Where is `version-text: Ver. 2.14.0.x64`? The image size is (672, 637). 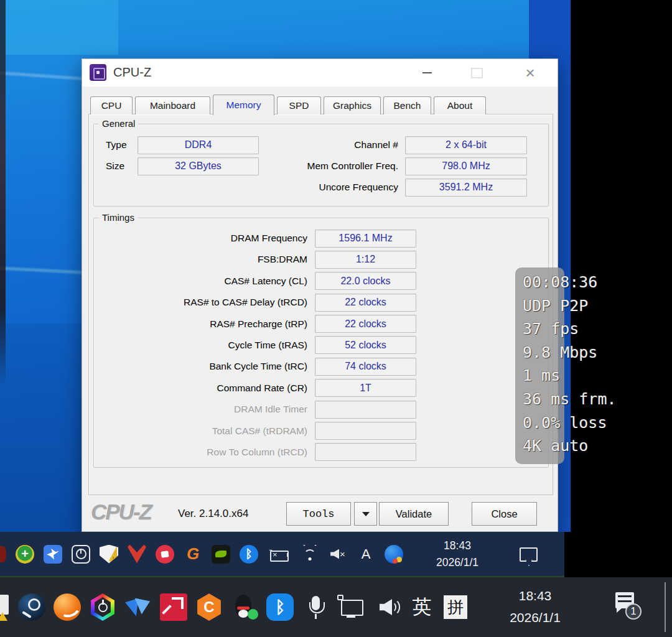
version-text: Ver. 2.14.0.x64 is located at coordinates (213, 514).